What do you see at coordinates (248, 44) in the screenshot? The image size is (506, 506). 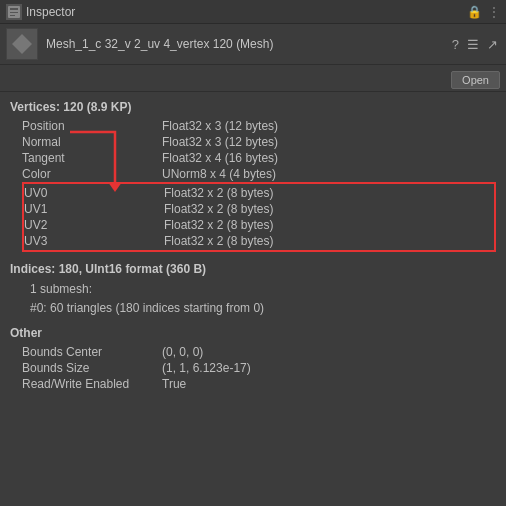 I see `asset-name: Mesh_1_c 32_v 2_uv 4_vertex 120 (Mesh)` at bounding box center [248, 44].